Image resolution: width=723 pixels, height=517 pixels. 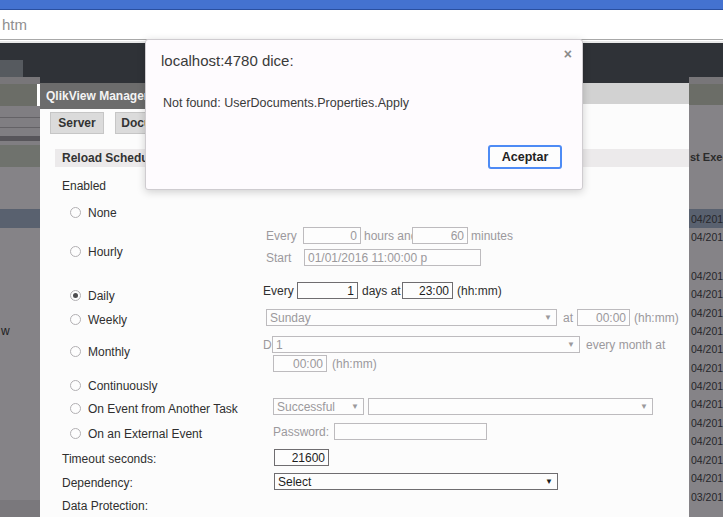 I want to click on event-status-select: Successful ▼, so click(x=318, y=406).